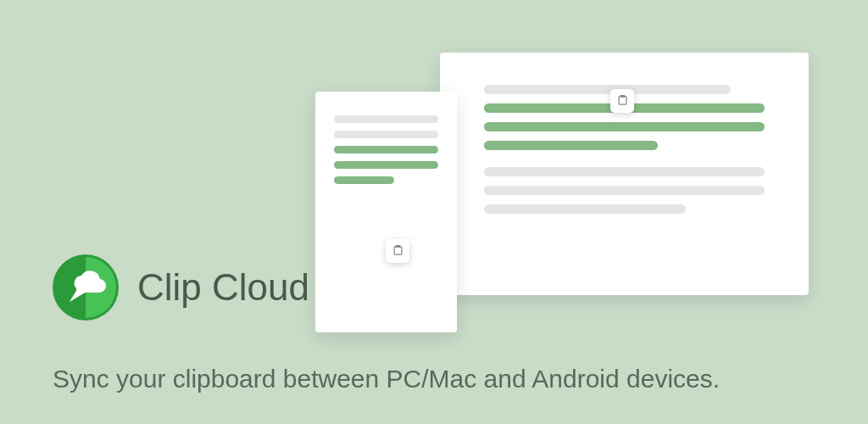  I want to click on app-name: Clip Cloud, so click(224, 287).